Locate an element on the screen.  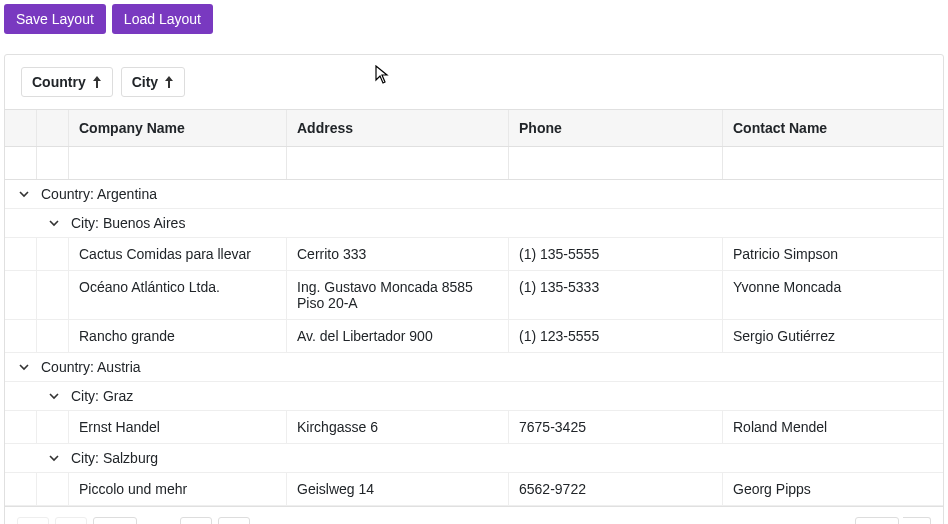
next-page-button is located at coordinates (196, 520).